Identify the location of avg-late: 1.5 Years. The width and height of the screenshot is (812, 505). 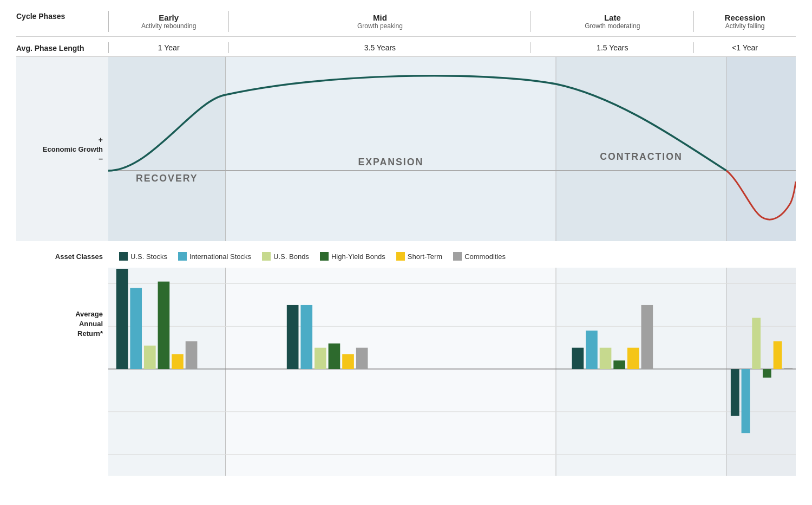
(612, 48).